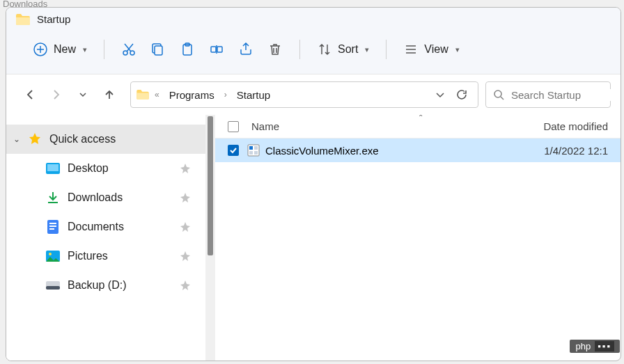 The height and width of the screenshot is (364, 624). What do you see at coordinates (217, 49) in the screenshot?
I see `rename-button` at bounding box center [217, 49].